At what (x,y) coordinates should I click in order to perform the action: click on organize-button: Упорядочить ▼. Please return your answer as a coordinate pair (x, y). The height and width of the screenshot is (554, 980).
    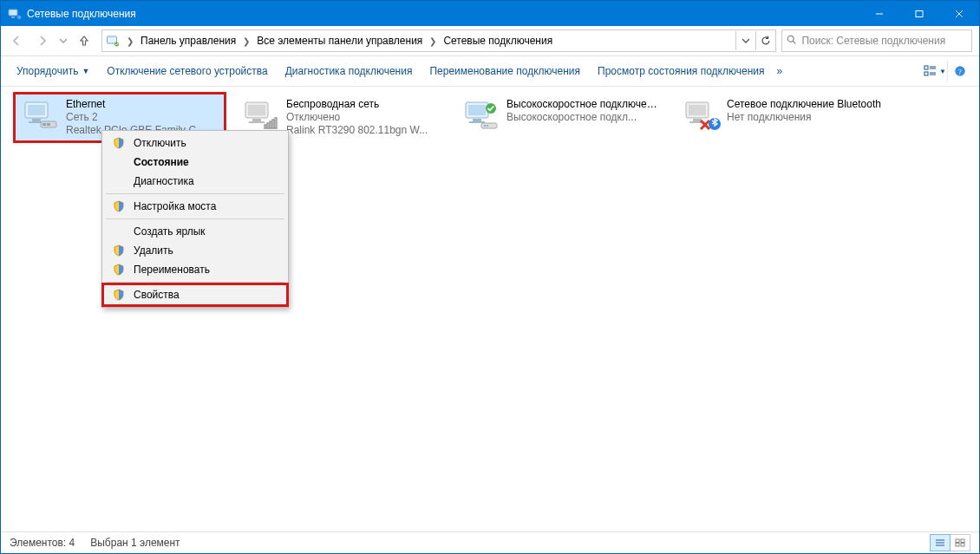
    Looking at the image, I should click on (53, 71).